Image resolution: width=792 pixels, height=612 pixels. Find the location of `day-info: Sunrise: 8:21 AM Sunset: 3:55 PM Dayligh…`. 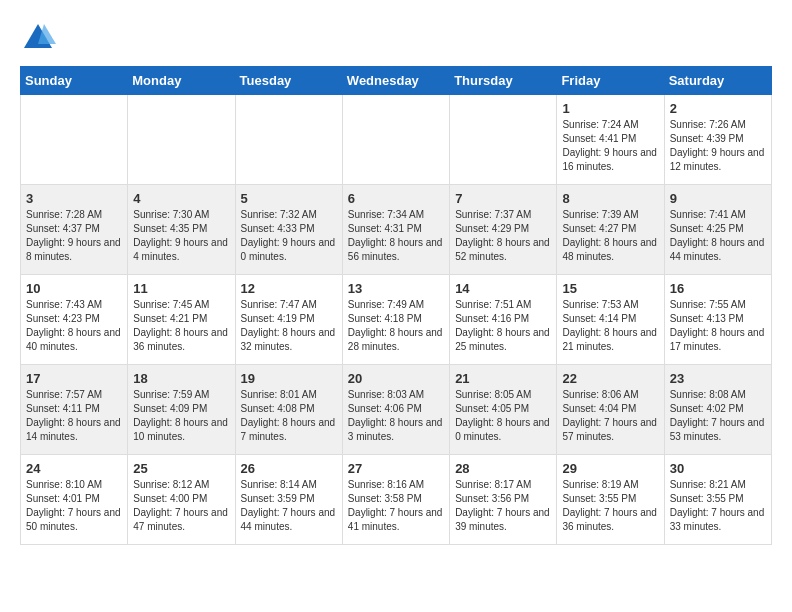

day-info: Sunrise: 8:21 AM Sunset: 3:55 PM Dayligh… is located at coordinates (718, 506).